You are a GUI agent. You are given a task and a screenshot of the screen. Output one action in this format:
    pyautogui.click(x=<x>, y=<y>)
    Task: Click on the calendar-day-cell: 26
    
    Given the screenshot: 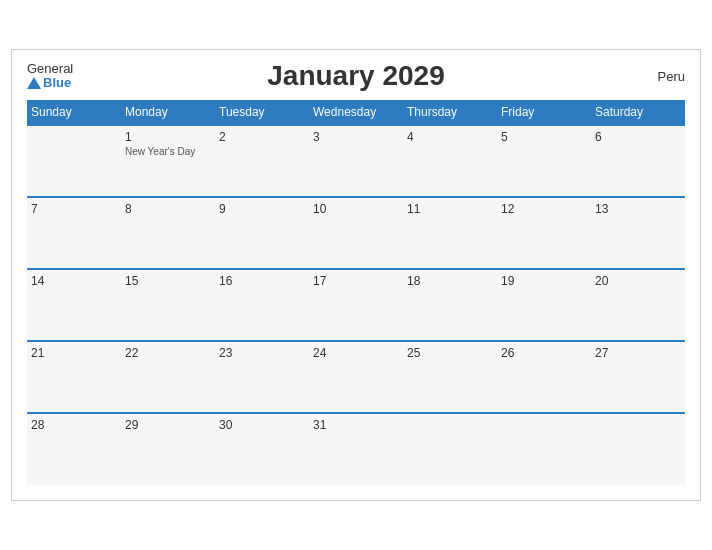 What is the action you would take?
    pyautogui.click(x=544, y=377)
    